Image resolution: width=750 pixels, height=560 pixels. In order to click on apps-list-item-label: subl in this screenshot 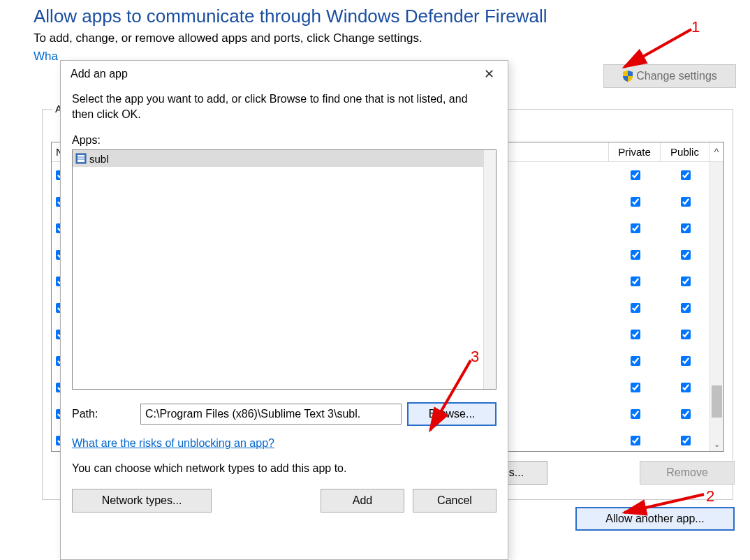, I will do `click(99, 159)`.